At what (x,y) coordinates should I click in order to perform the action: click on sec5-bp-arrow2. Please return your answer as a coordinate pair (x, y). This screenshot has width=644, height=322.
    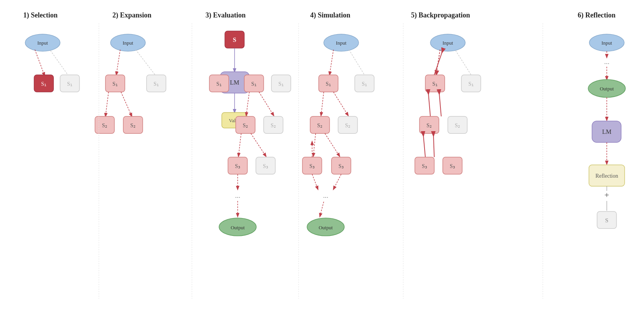
    Looking at the image, I should click on (440, 105).